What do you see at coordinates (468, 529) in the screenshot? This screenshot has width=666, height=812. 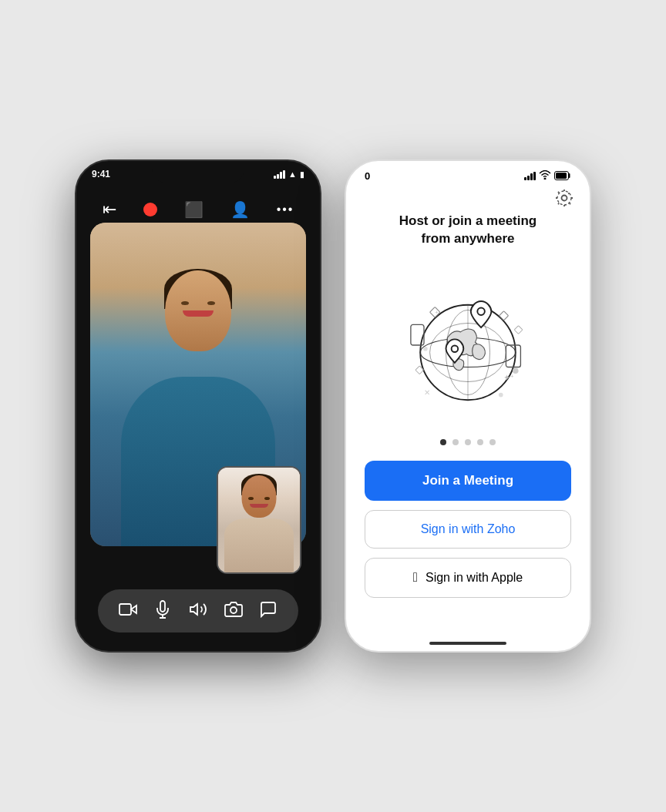 I see `sign-in-zoho-button: Sign in with Zoho` at bounding box center [468, 529].